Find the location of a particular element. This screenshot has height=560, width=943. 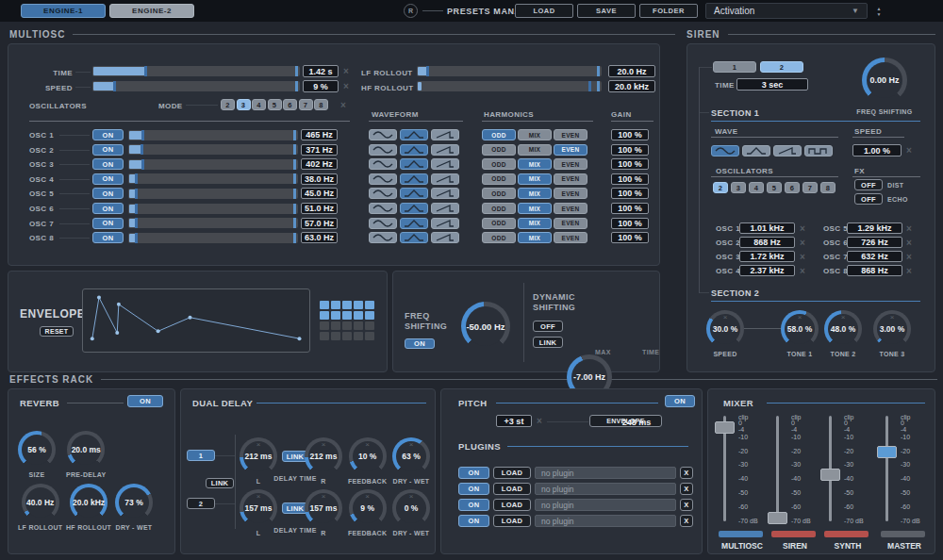

delay2-l-knob: ×157 ms is located at coordinates (258, 508).